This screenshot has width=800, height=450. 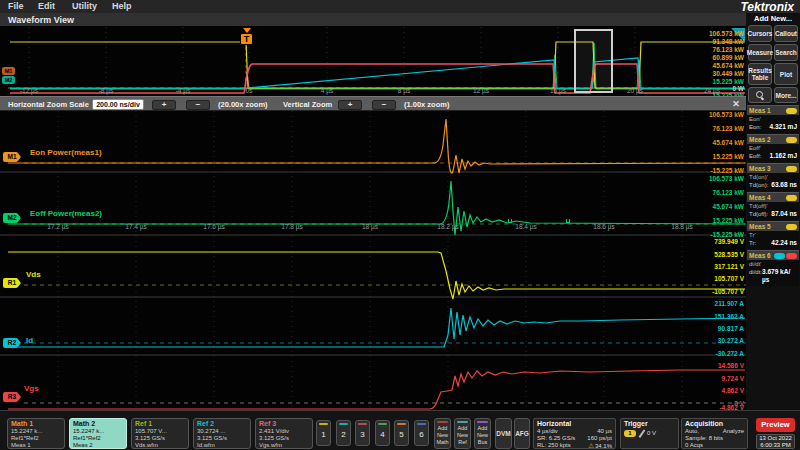 I want to click on add-new-line: Ref, so click(x=462, y=442).